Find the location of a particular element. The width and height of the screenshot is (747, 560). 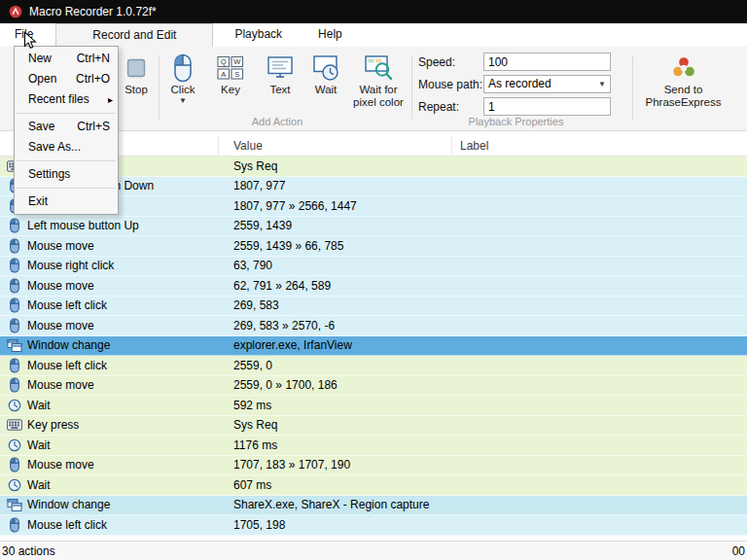

pixel-color-magnifier-icon is located at coordinates (378, 68).